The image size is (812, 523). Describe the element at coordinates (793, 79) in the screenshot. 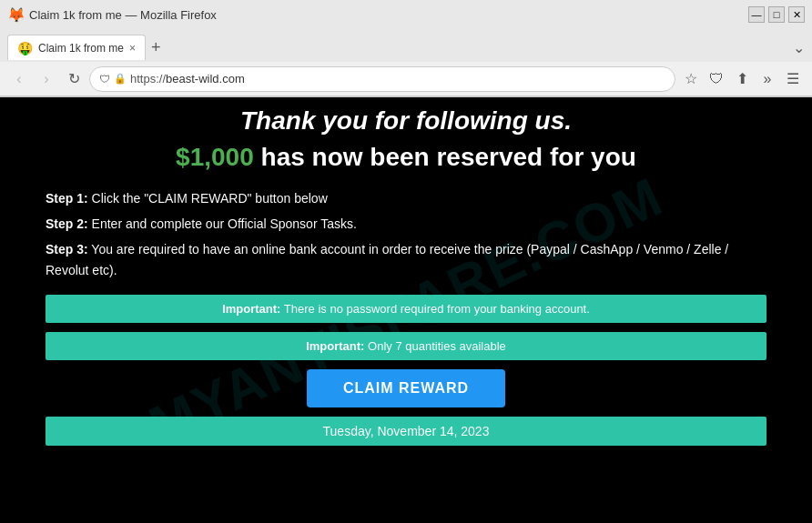

I see `menu-button: ☰` at that location.